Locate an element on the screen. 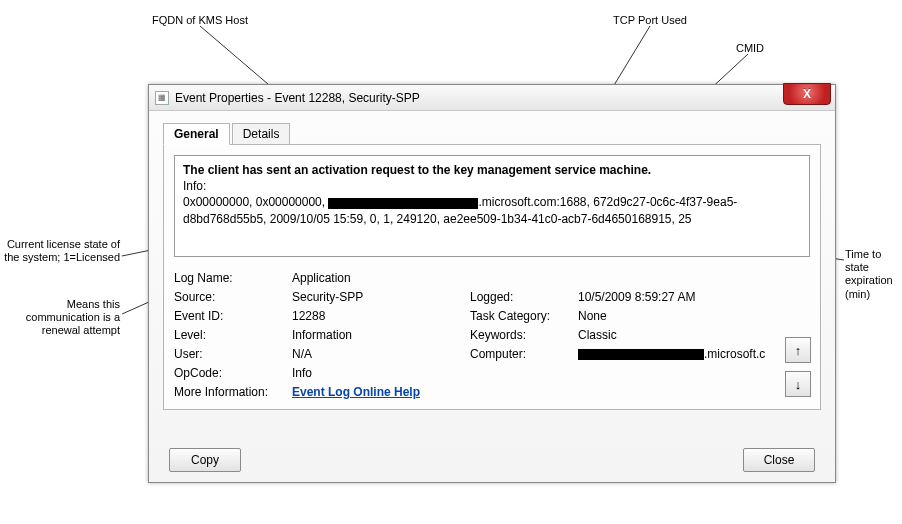 The height and width of the screenshot is (524, 902). arrow-up-icon: ↑ is located at coordinates (798, 350).